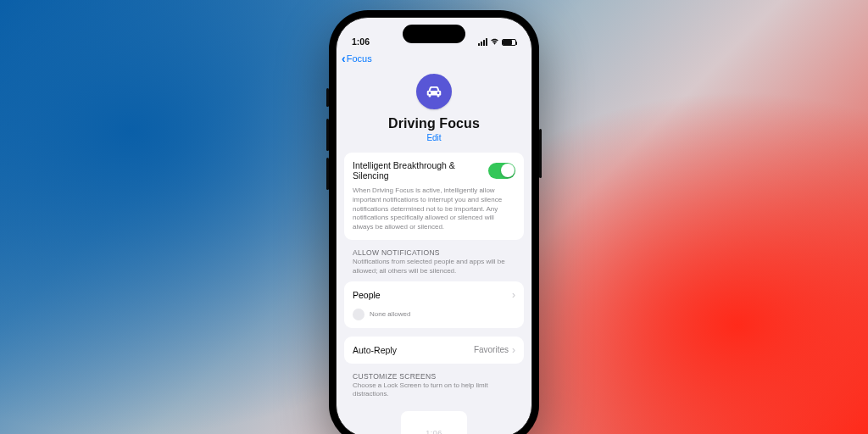 Image resolution: width=868 pixels, height=434 pixels. I want to click on dynamic-island, so click(434, 34).